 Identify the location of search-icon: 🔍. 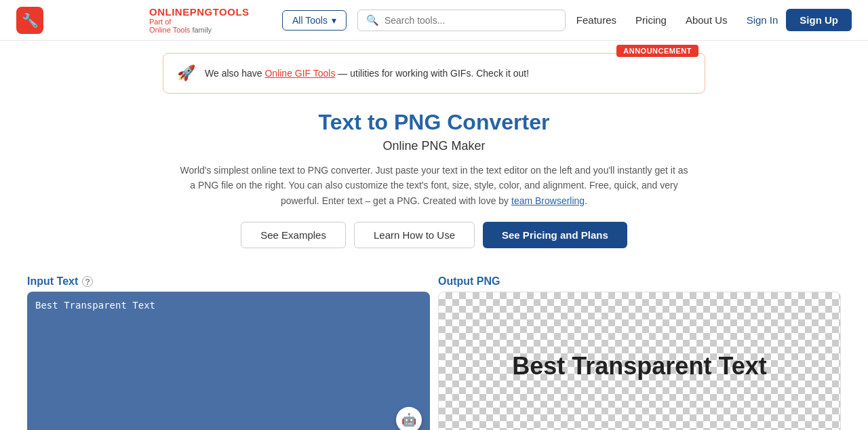
(373, 20).